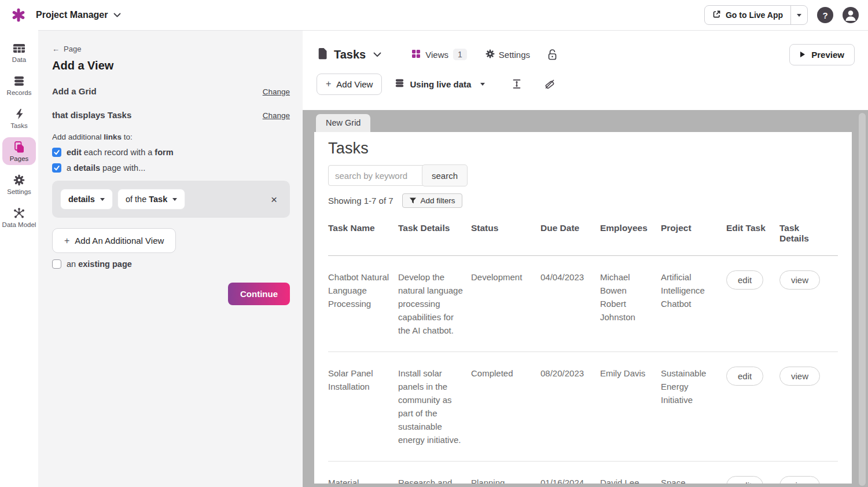  What do you see at coordinates (693, 236) in the screenshot?
I see `column-header: Project` at bounding box center [693, 236].